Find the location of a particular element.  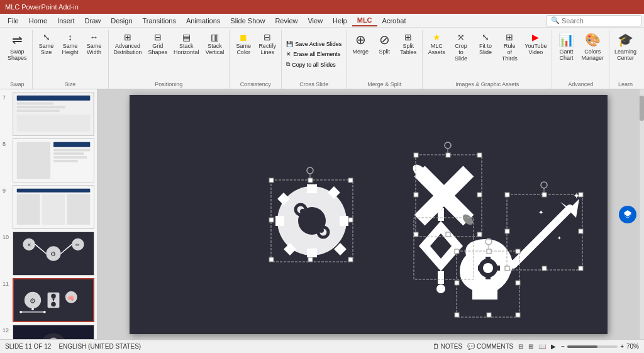

same-color-button: ◼ SameColor is located at coordinates (243, 44).